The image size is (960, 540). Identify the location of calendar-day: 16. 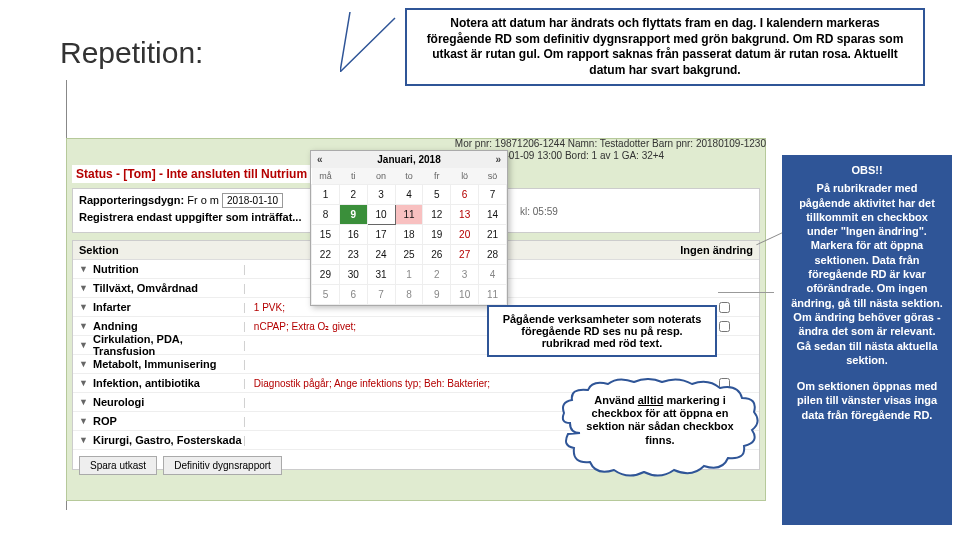
(353, 235).